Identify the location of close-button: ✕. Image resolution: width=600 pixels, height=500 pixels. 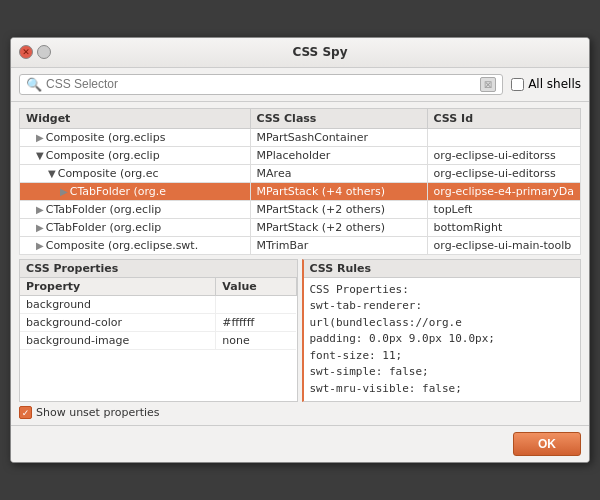
(26, 52).